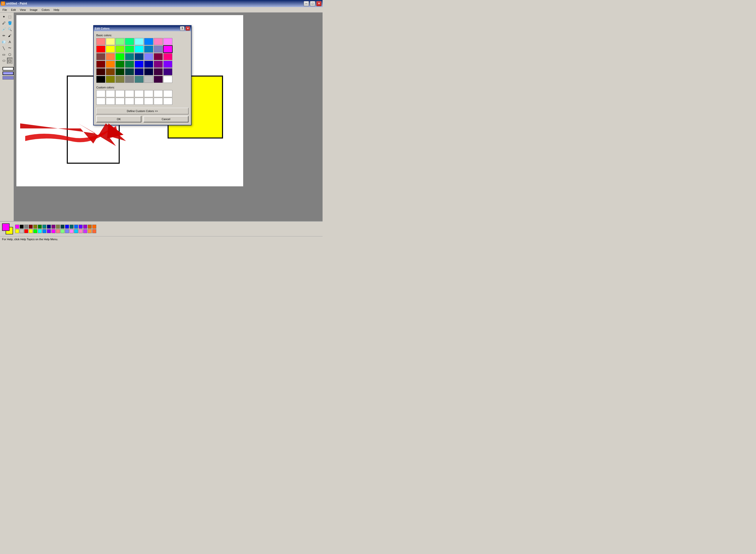 The image size is (756, 554). I want to click on tool-text: A, so click(10, 42).